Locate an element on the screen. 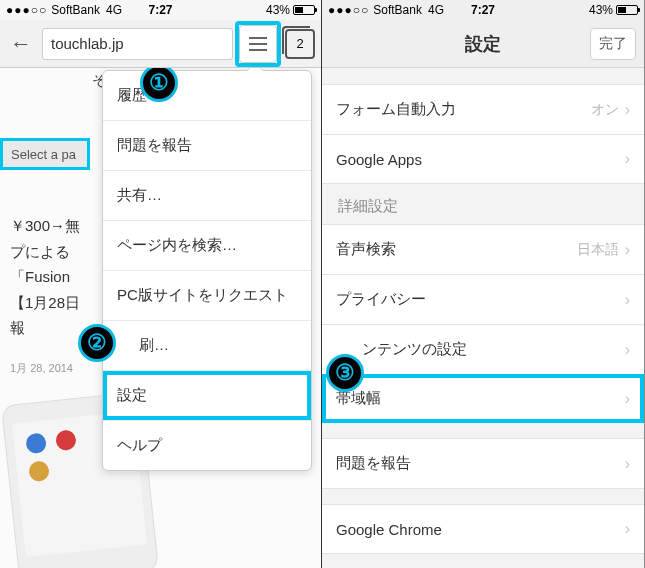 The image size is (645, 568). menu-label: ページ内を検索… is located at coordinates (177, 244).